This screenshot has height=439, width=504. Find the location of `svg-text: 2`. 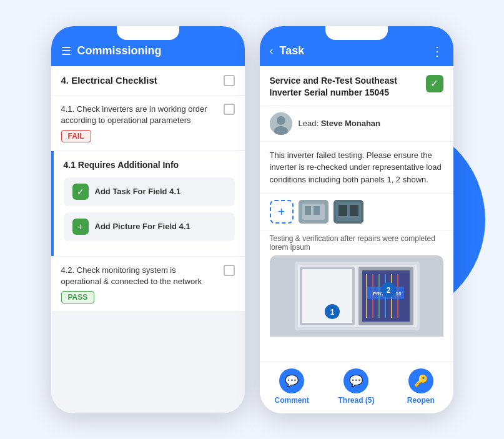

svg-text: 2 is located at coordinates (388, 290).